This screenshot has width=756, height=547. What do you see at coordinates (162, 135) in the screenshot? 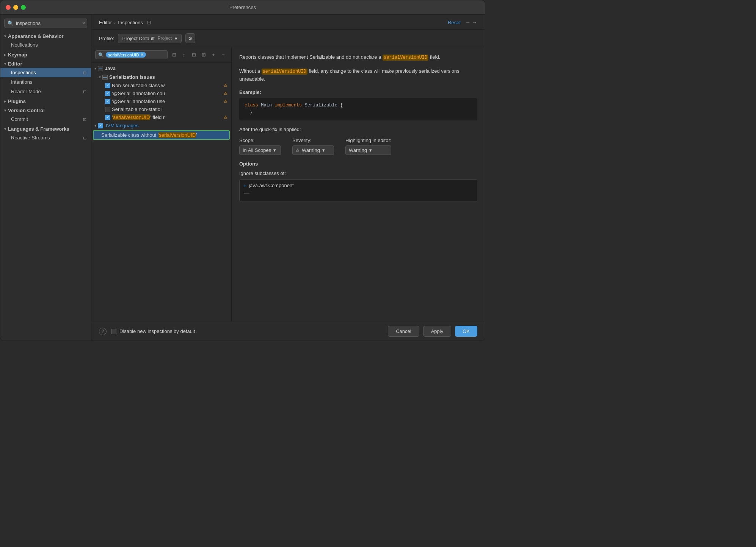
I see `tree-row-serializable-class: Serializable class without 'serialVersio…` at bounding box center [162, 135].